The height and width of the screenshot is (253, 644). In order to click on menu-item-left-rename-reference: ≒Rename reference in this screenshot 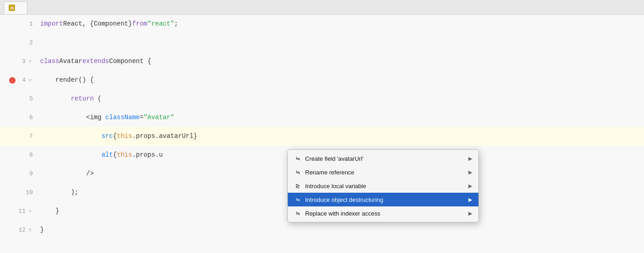, I will do `click(324, 172)`.